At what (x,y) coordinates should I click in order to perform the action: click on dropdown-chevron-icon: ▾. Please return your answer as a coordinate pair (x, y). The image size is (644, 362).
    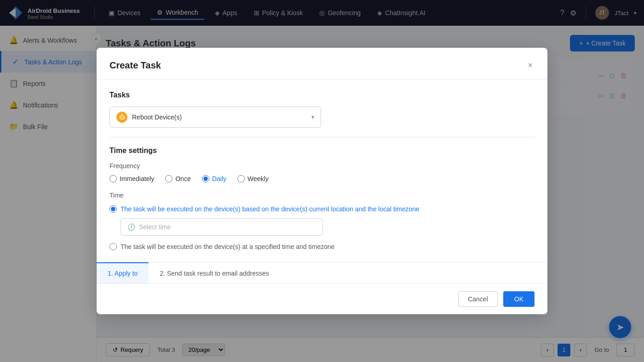
    Looking at the image, I should click on (313, 117).